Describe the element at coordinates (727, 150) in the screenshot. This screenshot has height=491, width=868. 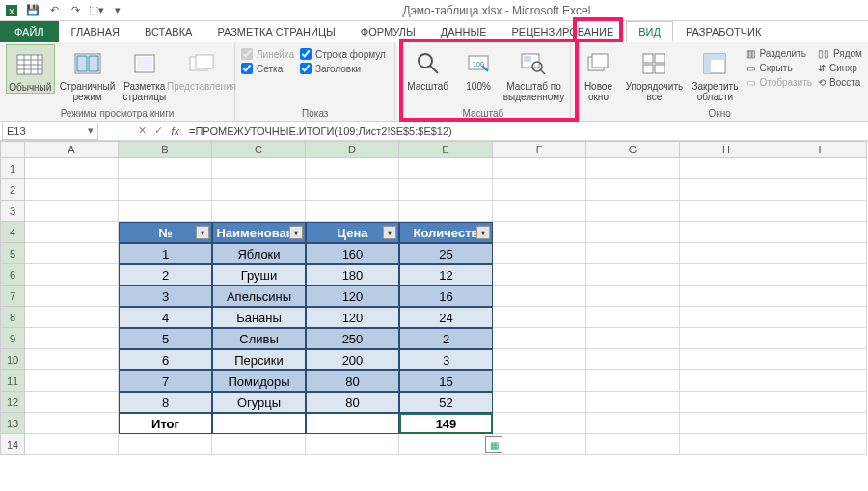
I see `col-header-H: H` at that location.